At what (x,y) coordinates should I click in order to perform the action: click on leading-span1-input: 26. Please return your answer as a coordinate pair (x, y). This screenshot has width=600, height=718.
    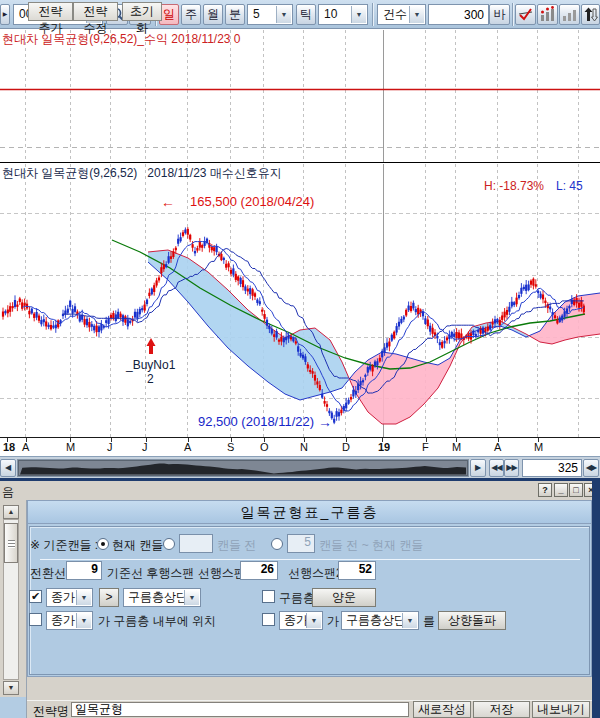
    Looking at the image, I should click on (259, 570).